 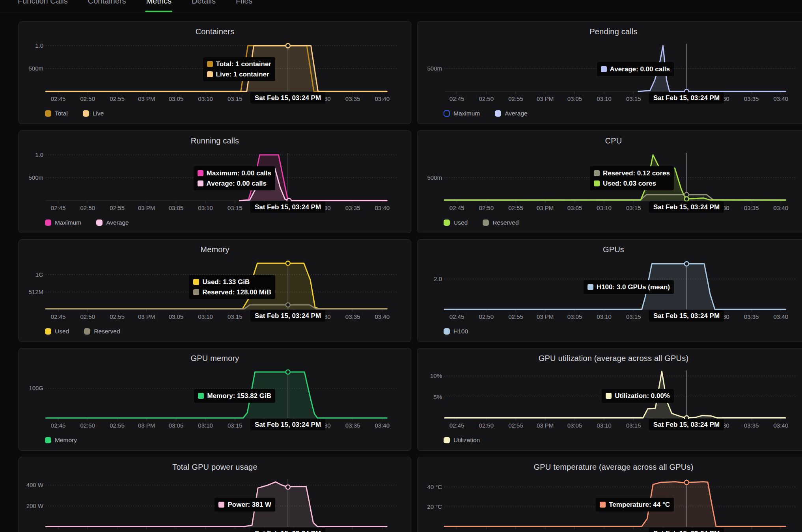 I want to click on tab-label: Function Calls, so click(x=43, y=2).